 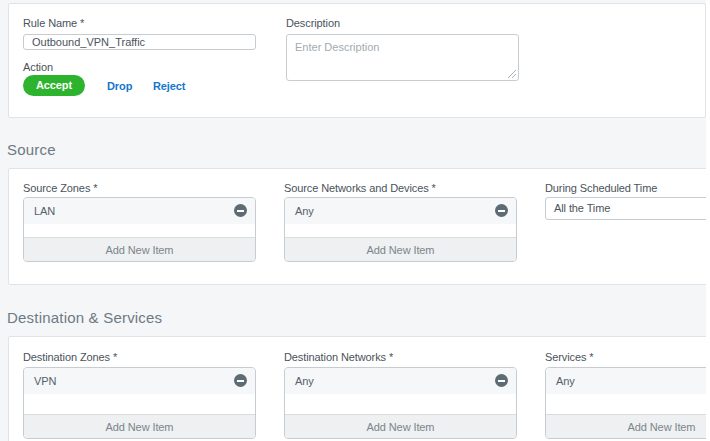 What do you see at coordinates (140, 42) in the screenshot?
I see `rule-name-input` at bounding box center [140, 42].